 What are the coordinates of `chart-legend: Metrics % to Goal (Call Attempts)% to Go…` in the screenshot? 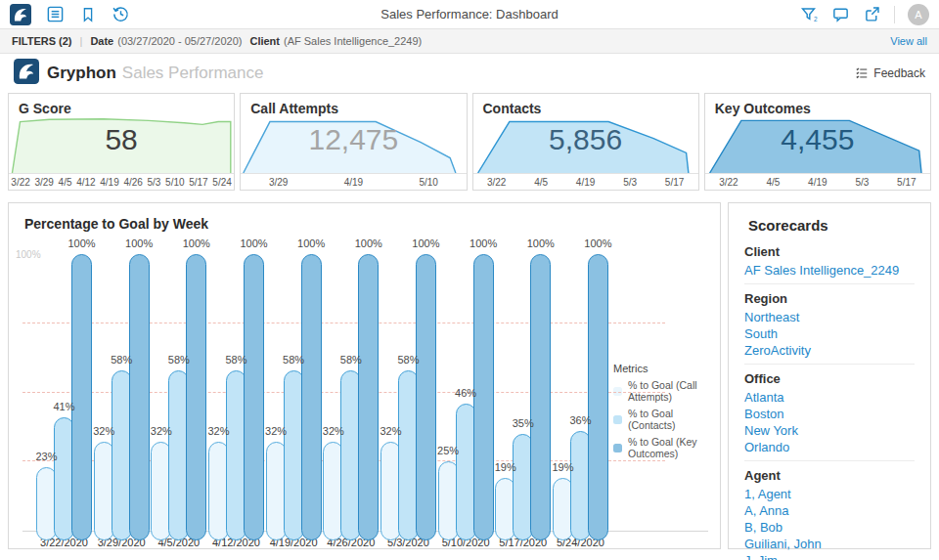 It's located at (667, 413).